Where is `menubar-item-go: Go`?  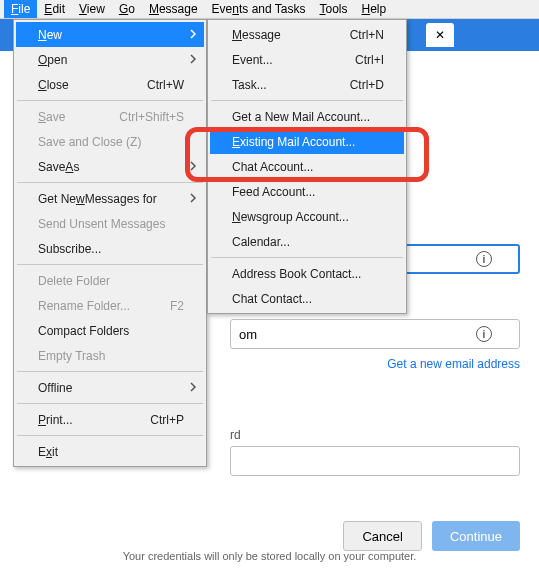
menubar-item-go: Go is located at coordinates (127, 9).